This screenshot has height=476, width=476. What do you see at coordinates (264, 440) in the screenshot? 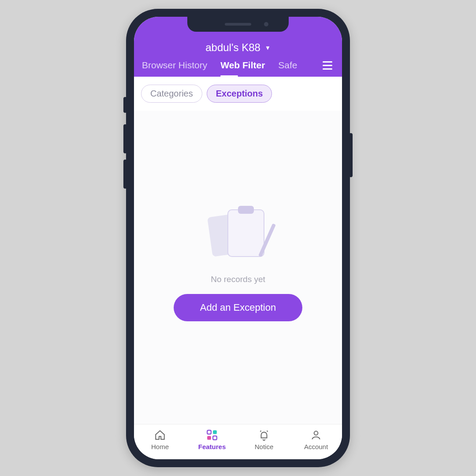
I see `nav-notice: Notice` at bounding box center [264, 440].